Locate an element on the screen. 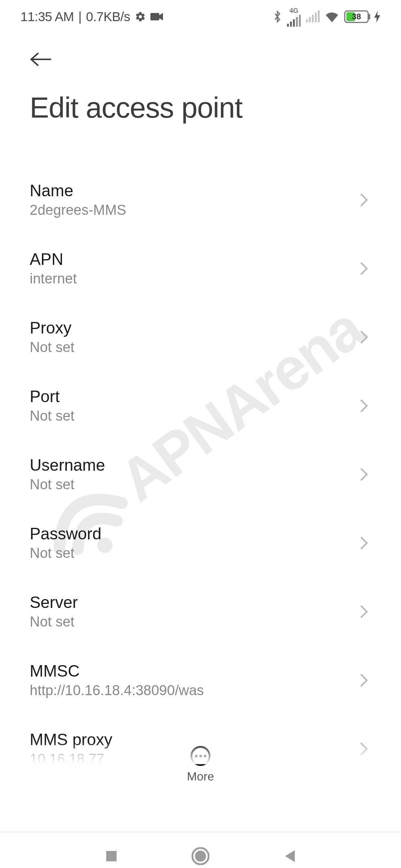  camera-icon is located at coordinates (157, 17).